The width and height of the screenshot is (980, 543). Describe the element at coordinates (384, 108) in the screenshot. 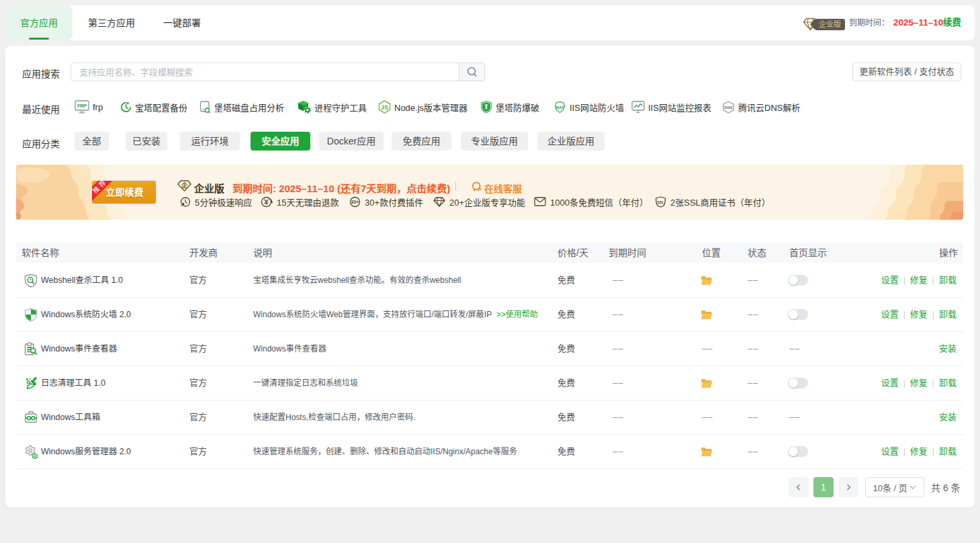

I see `svg-text: JS` at that location.